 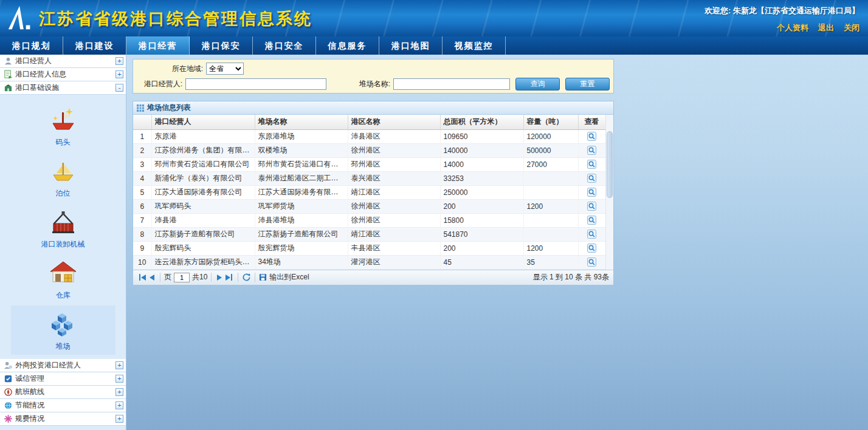 What do you see at coordinates (182, 278) in the screenshot?
I see `page-input` at bounding box center [182, 278].